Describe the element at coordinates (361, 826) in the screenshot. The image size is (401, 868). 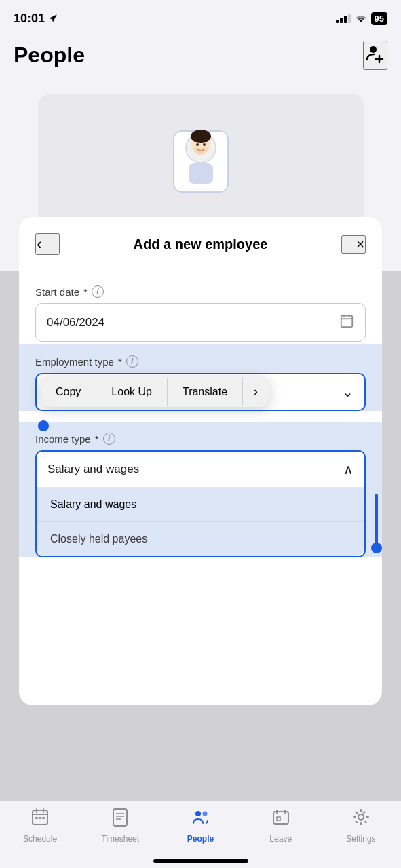
I see `tab-settings: Settings` at that location.